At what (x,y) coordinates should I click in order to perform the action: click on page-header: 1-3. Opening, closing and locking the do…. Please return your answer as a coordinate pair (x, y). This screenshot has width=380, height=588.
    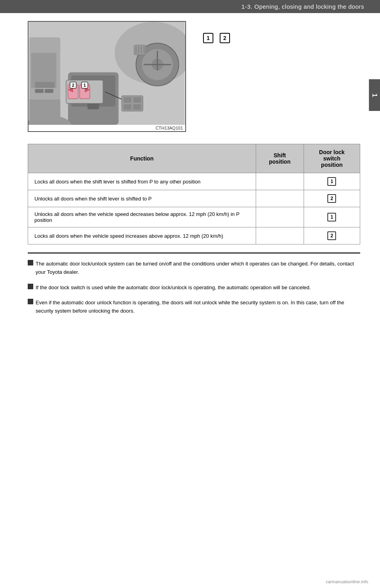
    Looking at the image, I should click on (190, 6).